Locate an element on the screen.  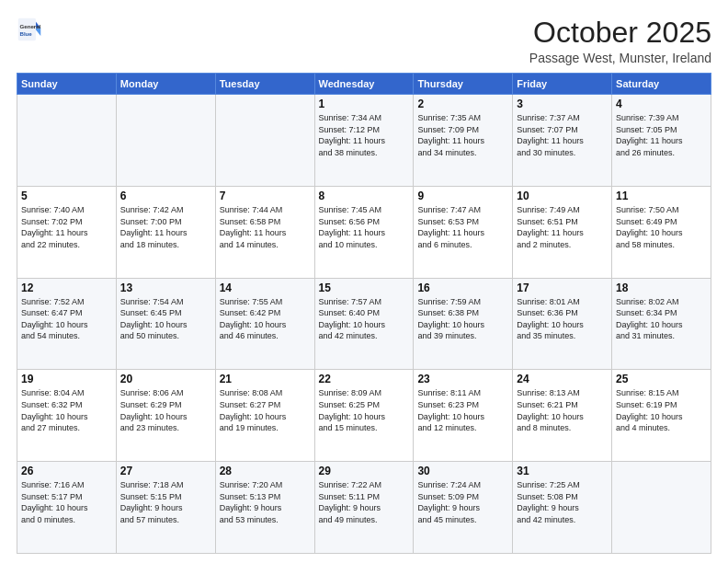
calendar-cell: 30Sunrise: 7:24 AM Sunset: 5:09 PM Dayli… is located at coordinates (463, 508).